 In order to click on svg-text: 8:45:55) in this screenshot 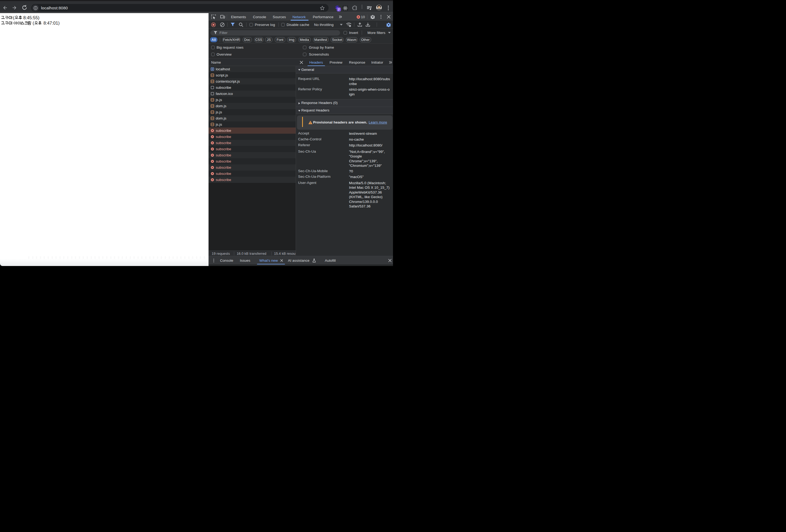, I will do `click(31, 18)`.